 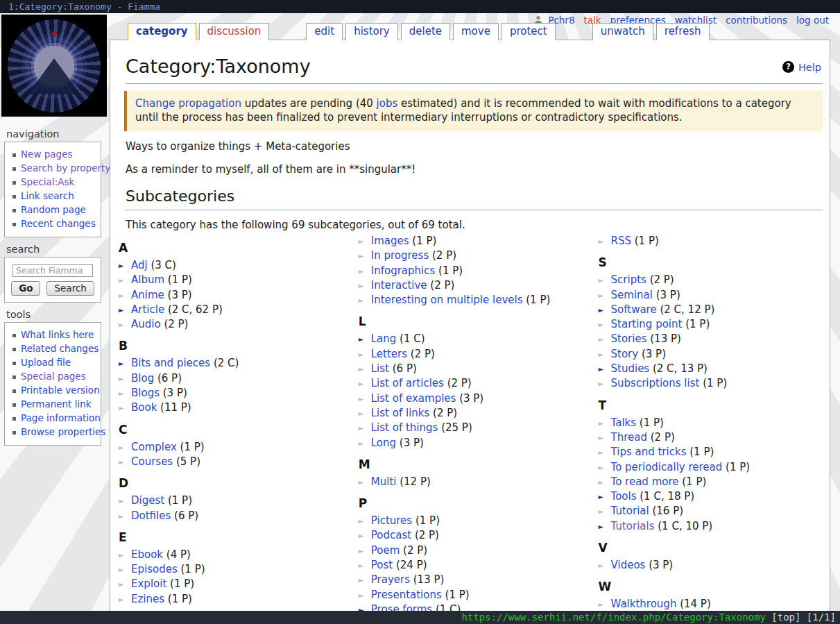 I want to click on notice-link-jobs: jobs, so click(x=387, y=103).